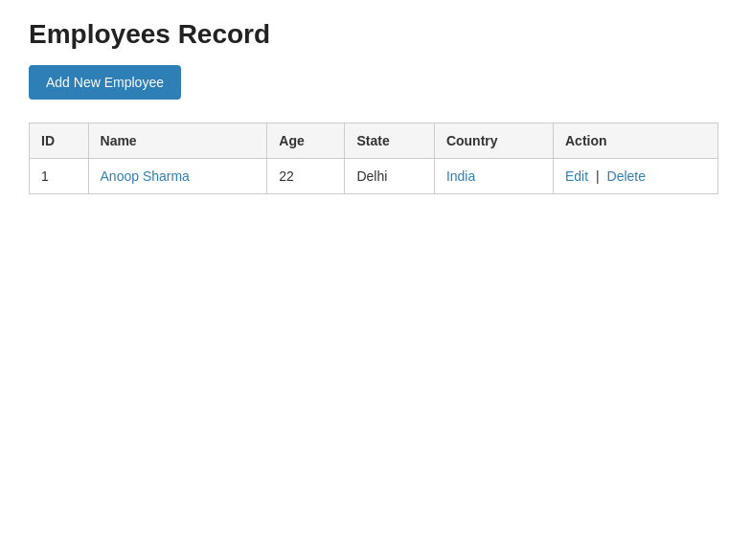 This screenshot has width=751, height=560. Describe the element at coordinates (374, 159) in the screenshot. I see `employees-table: ID Name Age State Country Action 1Anoop …` at that location.